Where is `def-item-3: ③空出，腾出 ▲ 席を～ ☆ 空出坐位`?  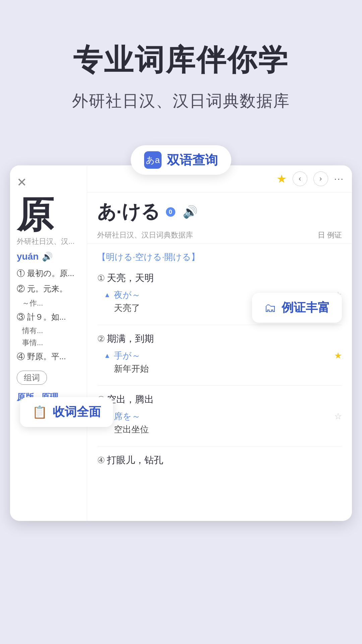
def-item-3: ③空出，腾出 ▲ 席を～ ☆ 空出坐位 is located at coordinates (220, 416).